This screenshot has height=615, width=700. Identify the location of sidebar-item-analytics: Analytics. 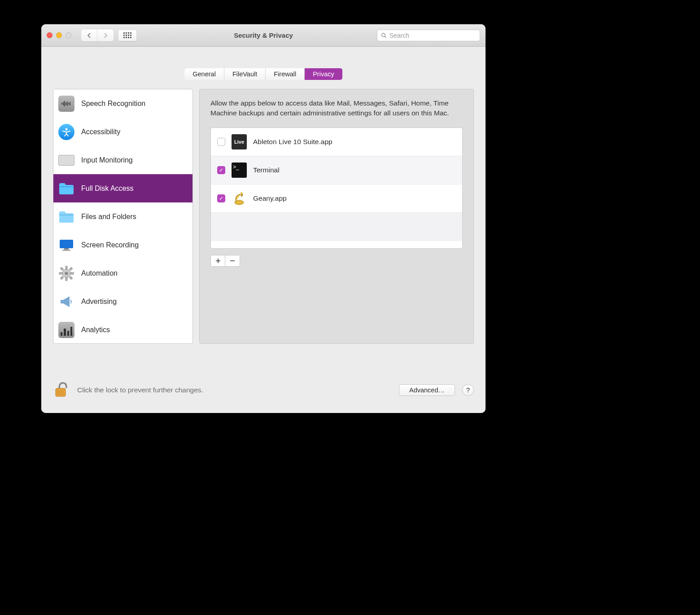
(123, 329).